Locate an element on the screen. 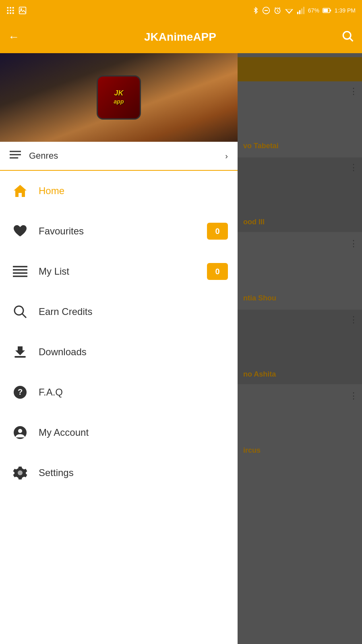  image-icon is located at coordinates (23, 10).